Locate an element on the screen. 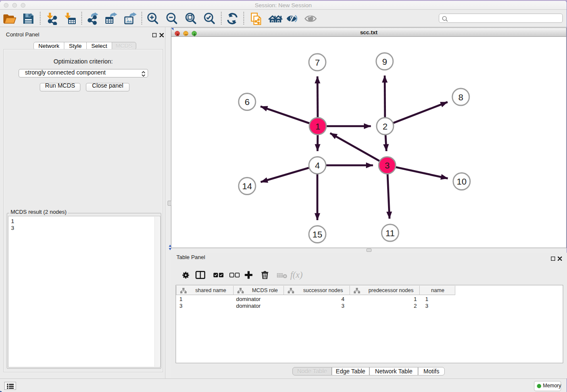  svg-text: 1 is located at coordinates (318, 126).